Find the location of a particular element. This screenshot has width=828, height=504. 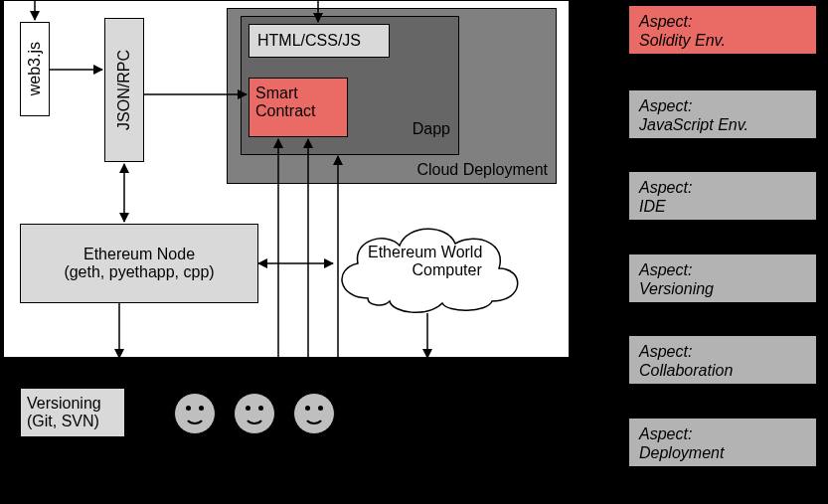

aspect-deployment: Aspect:Deployment is located at coordinates (723, 442).